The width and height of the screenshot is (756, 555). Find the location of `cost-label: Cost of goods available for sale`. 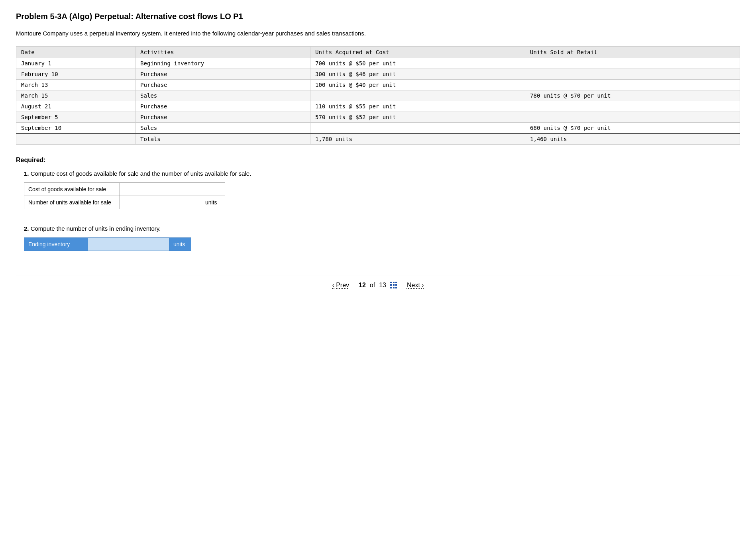

cost-label: Cost of goods available for sale is located at coordinates (72, 189).